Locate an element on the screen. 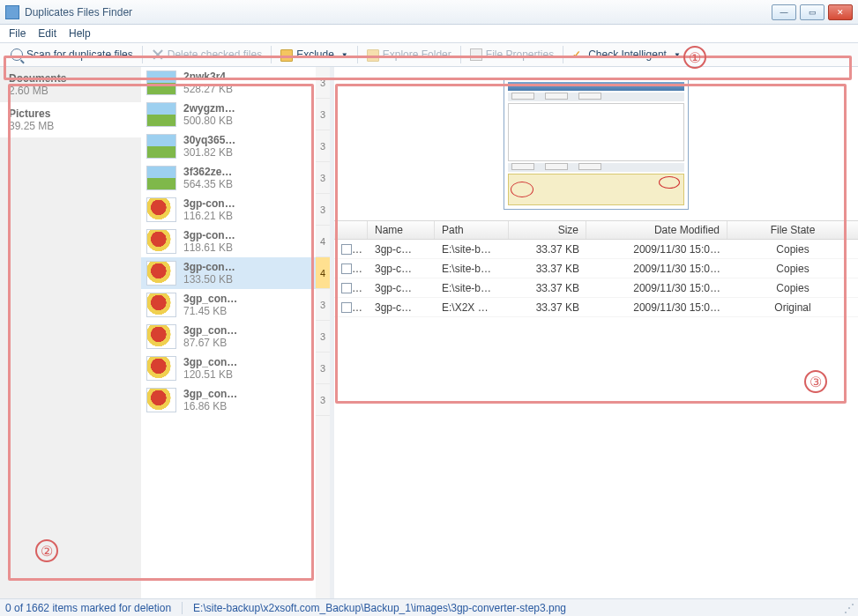 This screenshot has height=616, width=858. check-intelligent-button: ✓Check Intelligent▼ is located at coordinates (626, 55).